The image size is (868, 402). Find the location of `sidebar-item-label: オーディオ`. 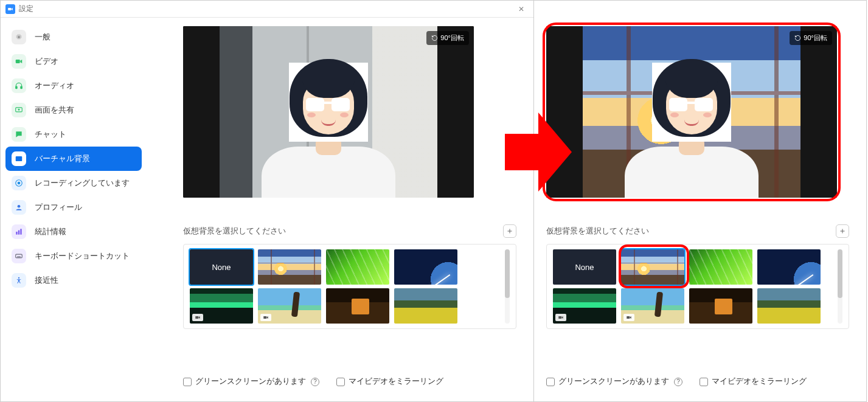

sidebar-item-label: オーディオ is located at coordinates (55, 86).